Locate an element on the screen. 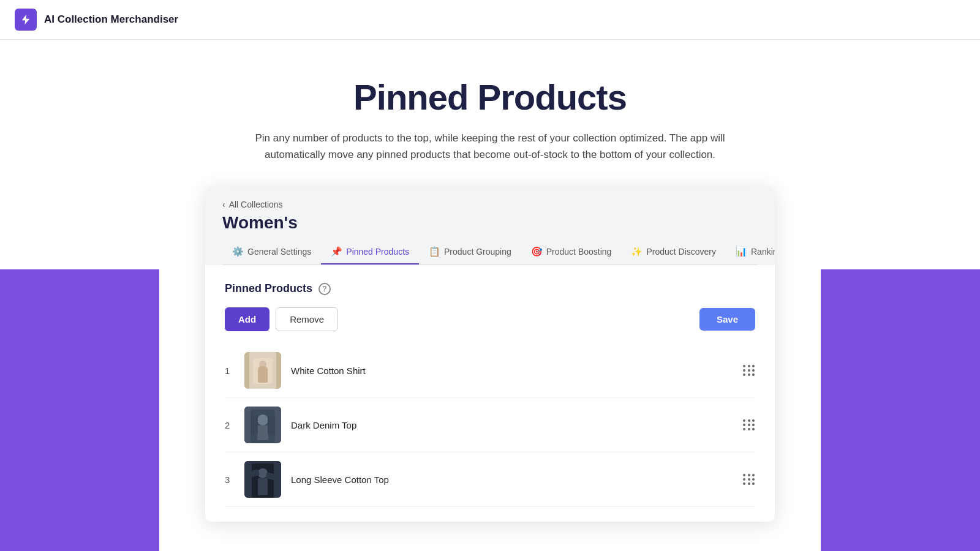  tab-pinned-products: 📌 Pinned Products is located at coordinates (370, 253).